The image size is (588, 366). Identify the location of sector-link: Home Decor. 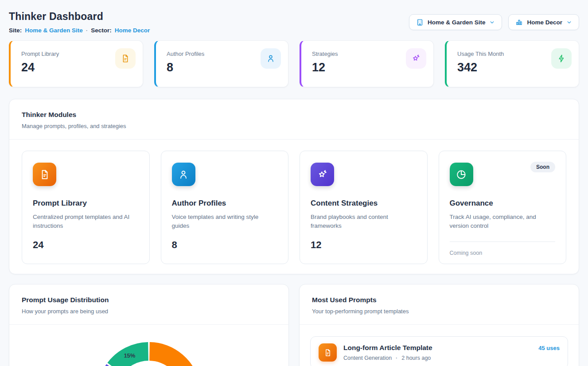
(132, 30).